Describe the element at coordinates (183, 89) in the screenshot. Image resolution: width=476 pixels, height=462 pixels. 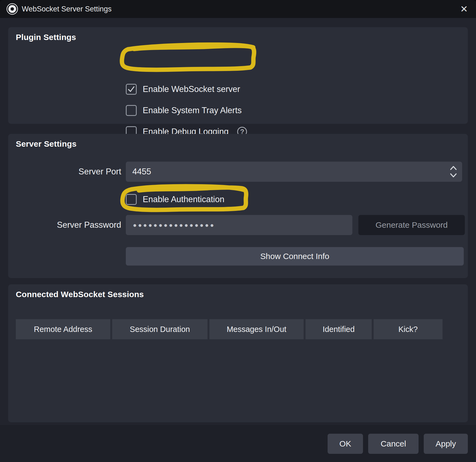
I see `enable-websocket-server-row: Enable WebSocket server` at that location.